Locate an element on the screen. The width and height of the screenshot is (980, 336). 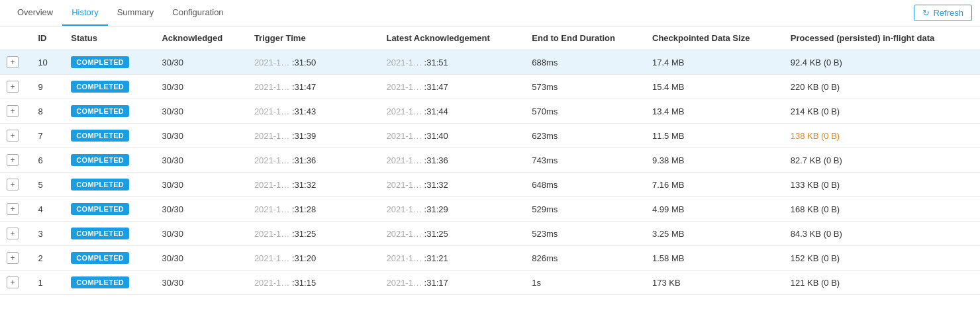
header-duration: End to End Duration is located at coordinates (585, 38).